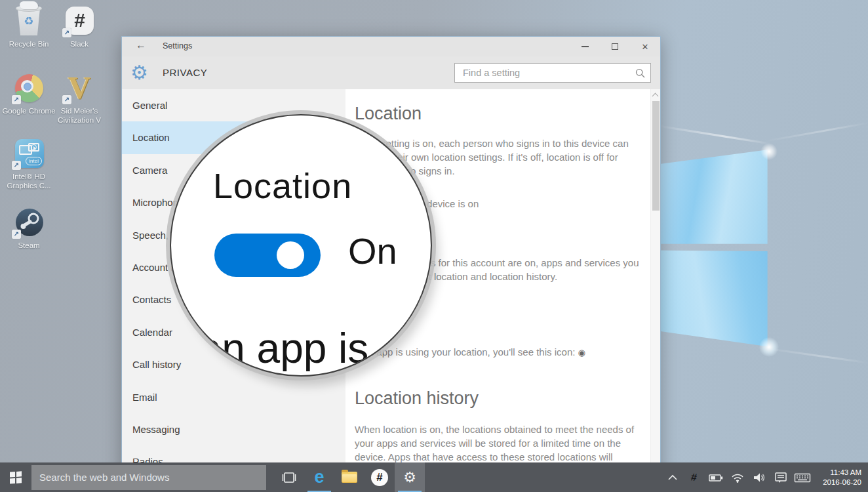 Image resolution: width=868 pixels, height=492 pixels. Describe the element at coordinates (79, 88) in the screenshot. I see `civilization-v-icon: V ↗` at that location.